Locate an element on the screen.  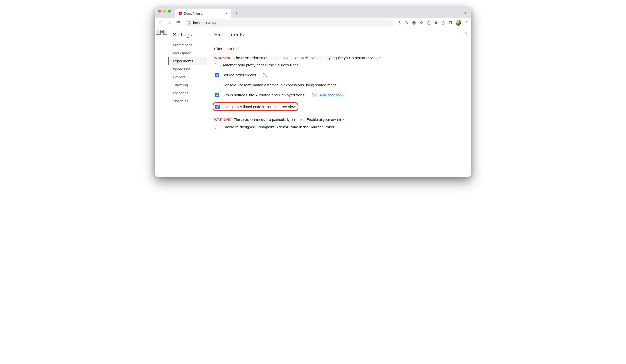
decrement-button: - is located at coordinates (165, 32).